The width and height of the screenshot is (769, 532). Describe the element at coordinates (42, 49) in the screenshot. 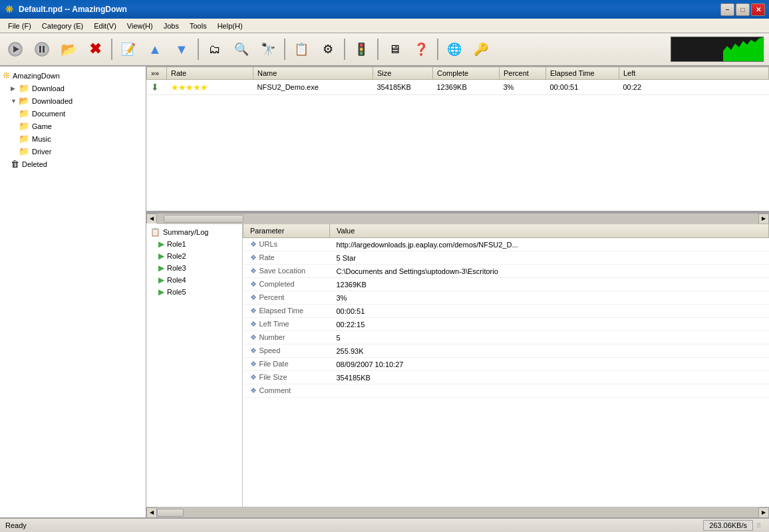

I see `pause-button` at that location.